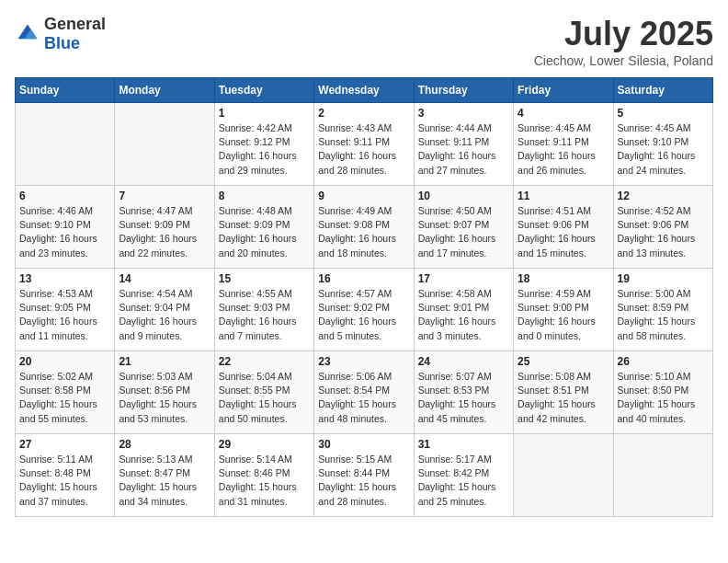 The image size is (728, 563). What do you see at coordinates (65, 227) in the screenshot?
I see `calendar-cell: 6 Sunrise: 4:46 AMSunset: 9:10 PMDayligh…` at bounding box center [65, 227].